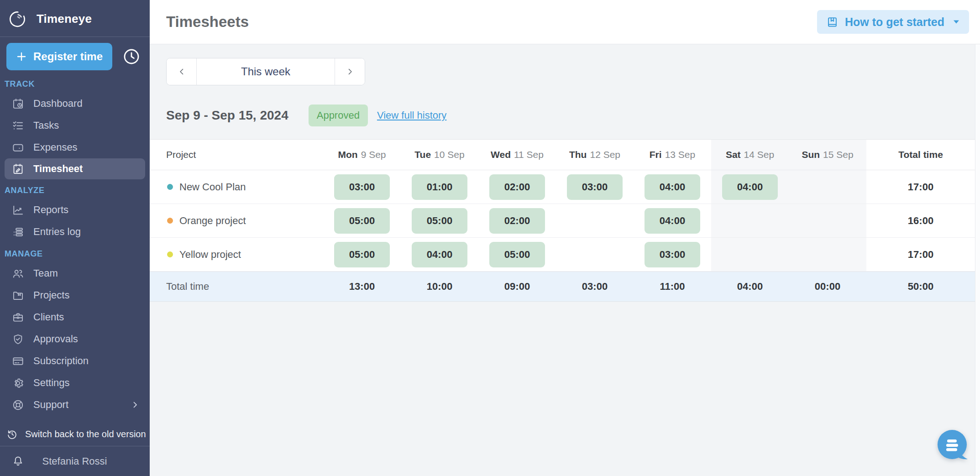 The image size is (980, 476). I want to click on sidebar-item-clients: Clients, so click(75, 317).